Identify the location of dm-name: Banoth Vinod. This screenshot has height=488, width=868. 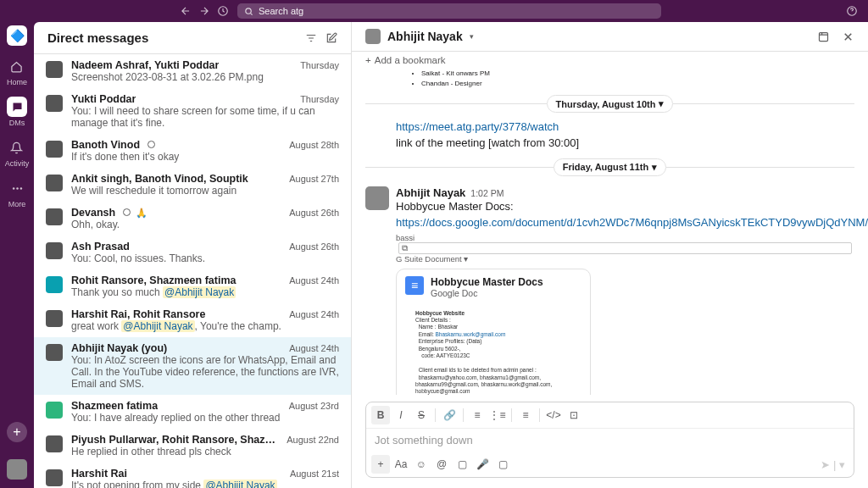
(105, 145).